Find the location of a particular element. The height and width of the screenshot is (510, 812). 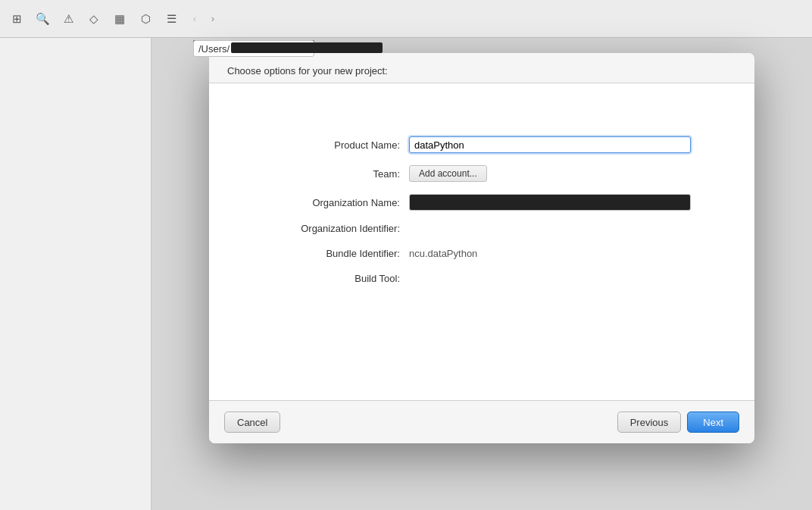

nav-back-button: ‹ is located at coordinates (195, 19).